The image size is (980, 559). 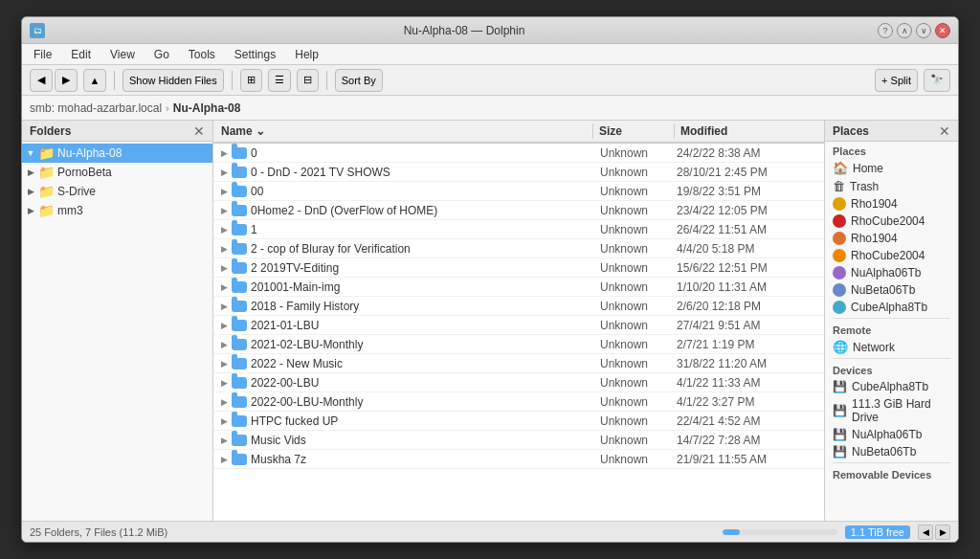 I want to click on file-row-4: ▶ 1 Unknown 26/4/22 11:51 AM, so click(x=519, y=230).